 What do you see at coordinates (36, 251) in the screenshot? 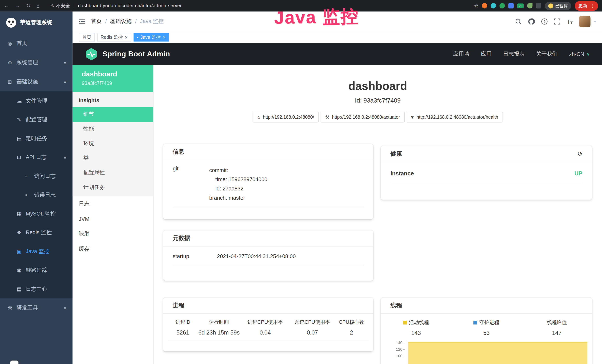
I see `sidebar-item-java-monitor: ▣ Java 监控` at bounding box center [36, 251].